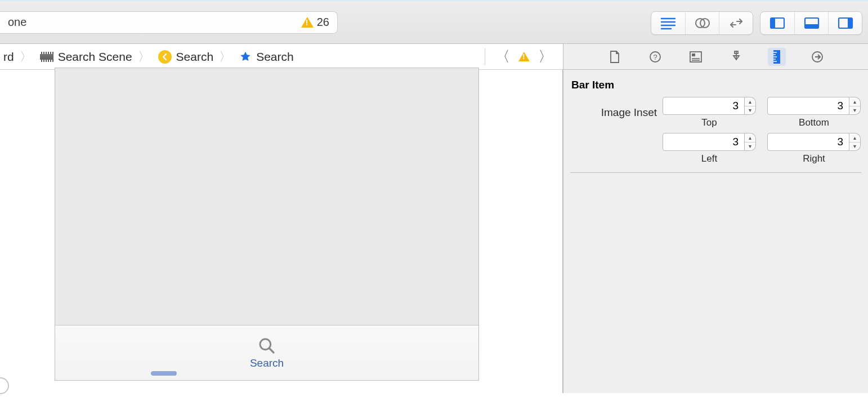 The image size is (868, 419). What do you see at coordinates (47, 57) in the screenshot?
I see `storyboard-scene-icon` at bounding box center [47, 57].